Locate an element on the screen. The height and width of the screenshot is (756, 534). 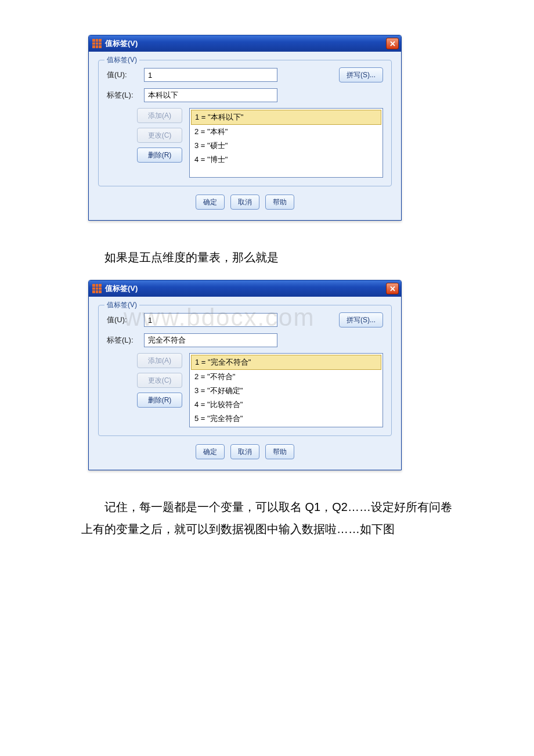
list-item: 4 = "博士" is located at coordinates (286, 160).